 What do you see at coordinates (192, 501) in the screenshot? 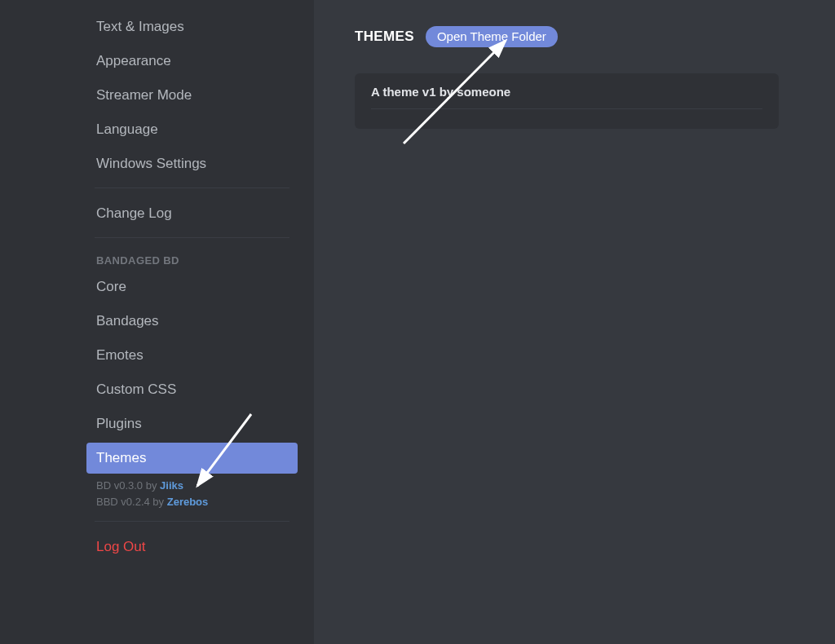
I see `bbd-version-line: BBD v0.2.4 by Zerebos` at bounding box center [192, 501].